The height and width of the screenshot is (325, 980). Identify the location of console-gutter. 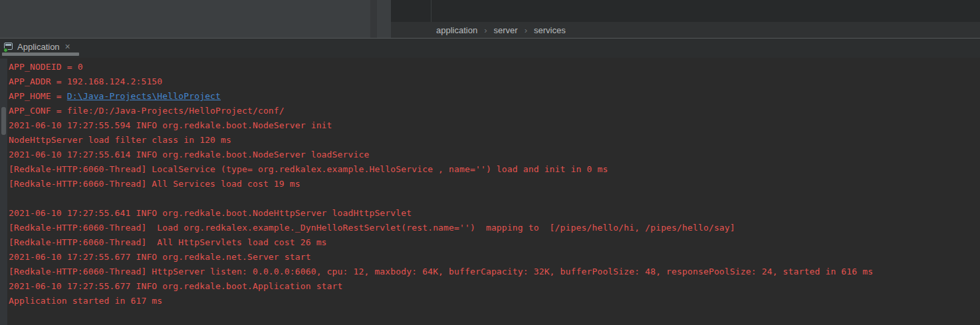
(4, 191).